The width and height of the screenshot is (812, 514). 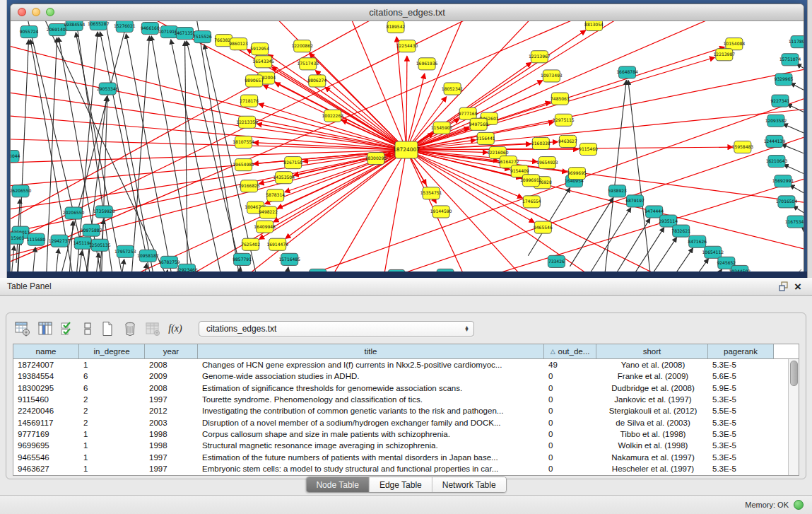 I want to click on graph-node: 29053346, so click(x=107, y=89).